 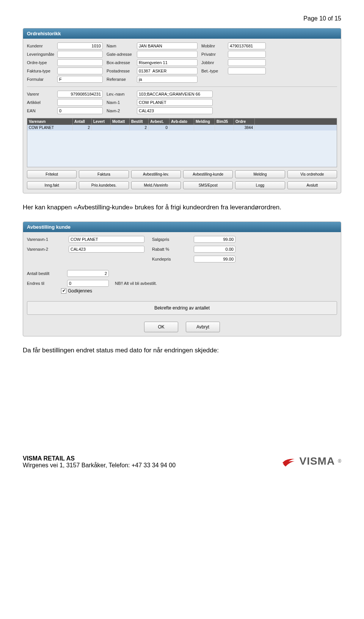 I want to click on avbestilling-lev-button: Avbestilling-lev., so click(x=156, y=174).